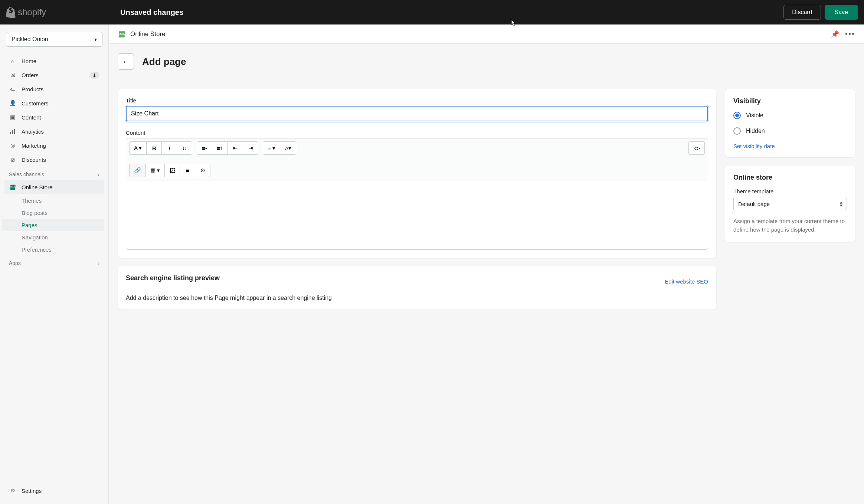  I want to click on back-button: ←, so click(126, 62).